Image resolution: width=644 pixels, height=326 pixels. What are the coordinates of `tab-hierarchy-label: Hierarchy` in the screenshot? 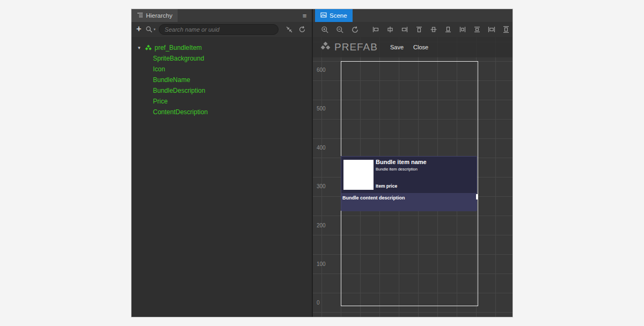 It's located at (159, 16).